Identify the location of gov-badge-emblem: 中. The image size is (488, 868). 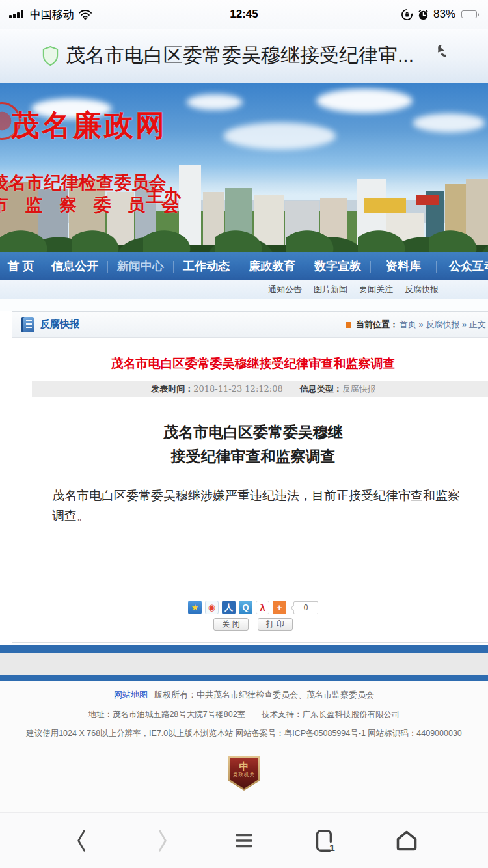
(244, 766).